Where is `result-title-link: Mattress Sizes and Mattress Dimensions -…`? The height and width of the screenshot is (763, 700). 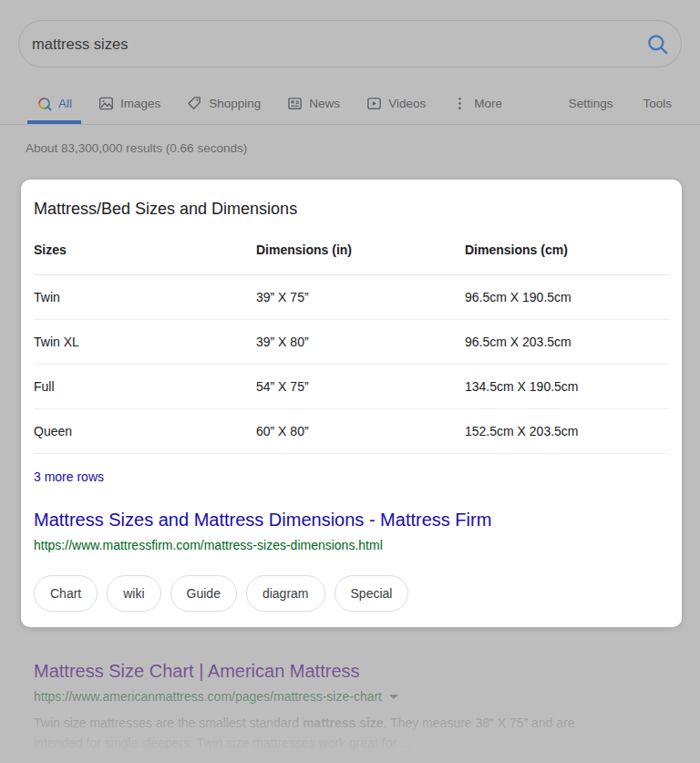
result-title-link: Mattress Sizes and Mattress Dimensions -… is located at coordinates (352, 520).